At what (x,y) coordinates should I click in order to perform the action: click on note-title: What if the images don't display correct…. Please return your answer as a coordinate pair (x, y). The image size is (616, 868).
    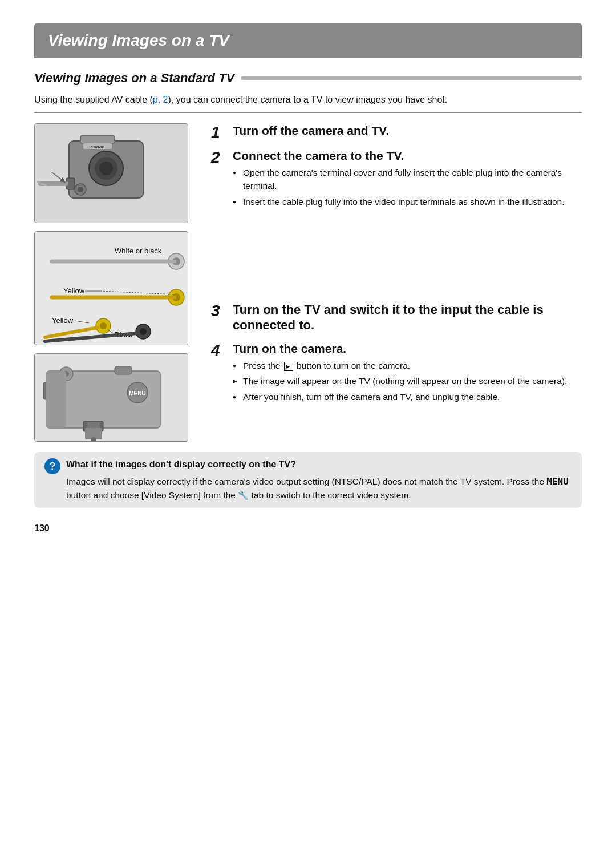
    Looking at the image, I should click on (319, 465).